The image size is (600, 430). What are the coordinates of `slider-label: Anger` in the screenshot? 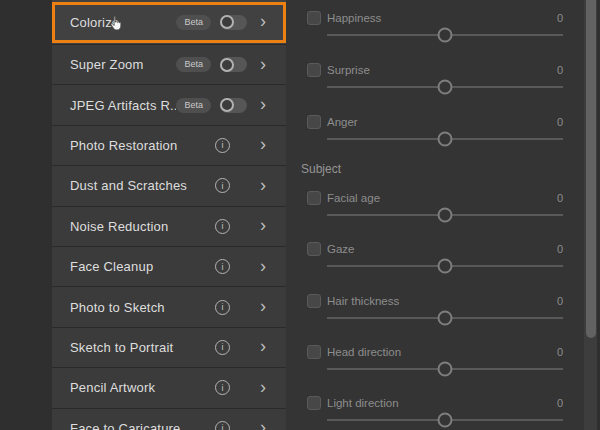 It's located at (442, 122).